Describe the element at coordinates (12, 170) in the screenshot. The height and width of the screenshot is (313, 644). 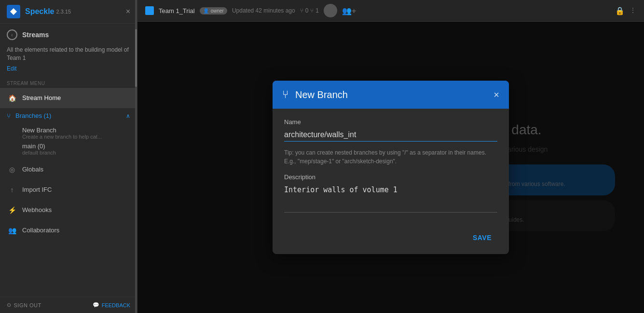
I see `globals-icon: ◎` at that location.